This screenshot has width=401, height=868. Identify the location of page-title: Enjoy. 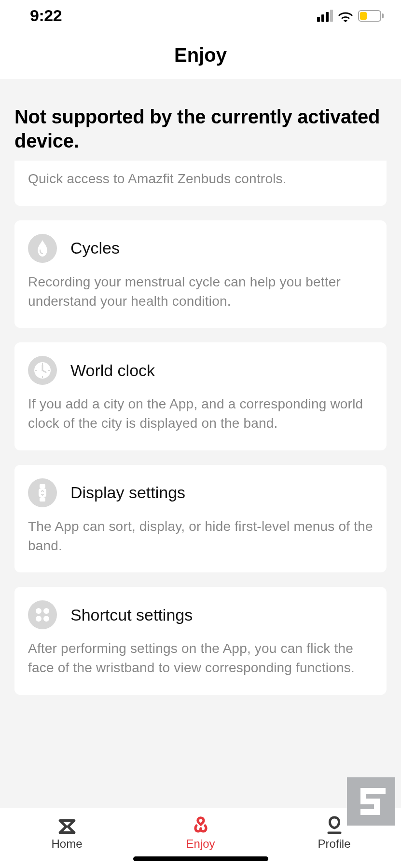
(201, 55).